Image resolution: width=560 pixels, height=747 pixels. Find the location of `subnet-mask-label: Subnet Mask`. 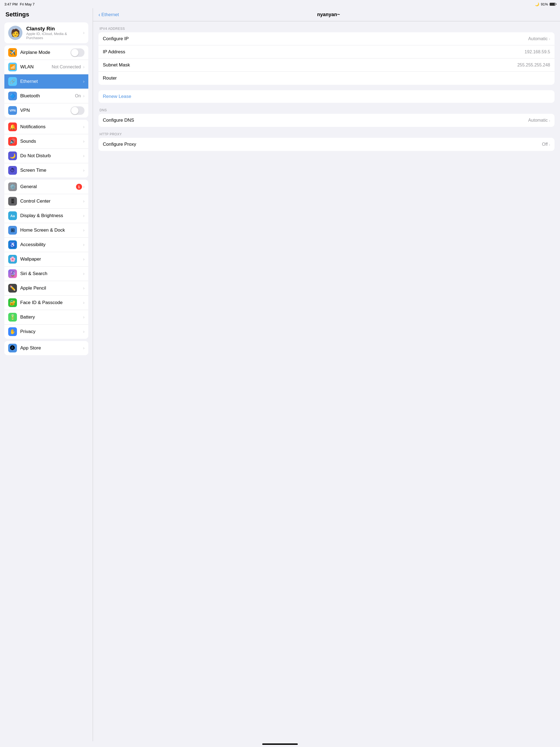

subnet-mask-label: Subnet Mask is located at coordinates (116, 65).